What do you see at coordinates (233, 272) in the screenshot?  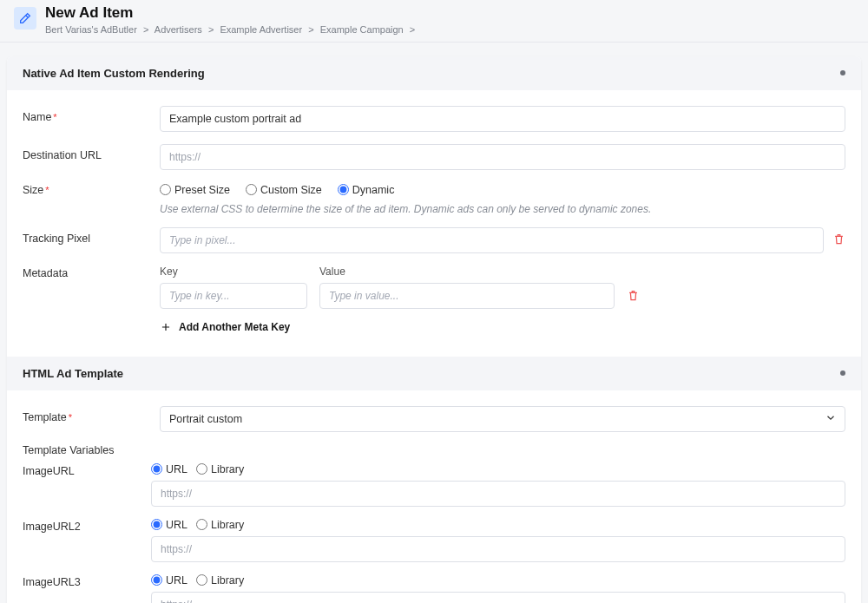 I see `meta-key-label: Key` at bounding box center [233, 272].